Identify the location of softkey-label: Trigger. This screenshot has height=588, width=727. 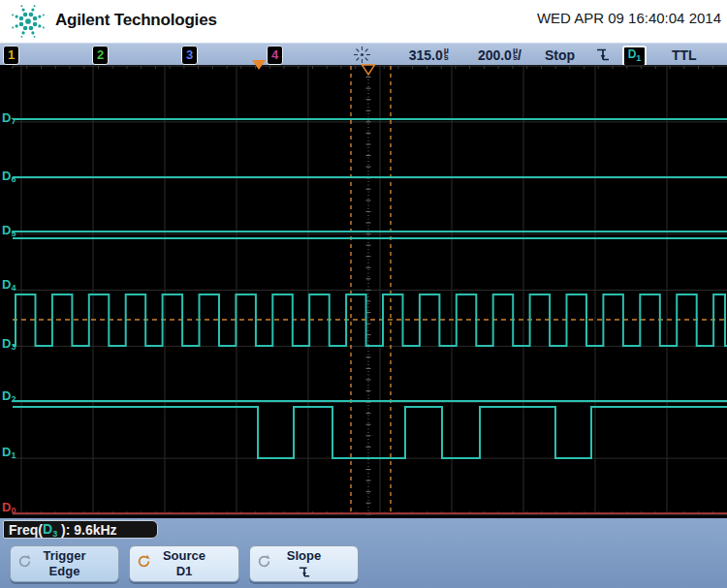
(64, 556).